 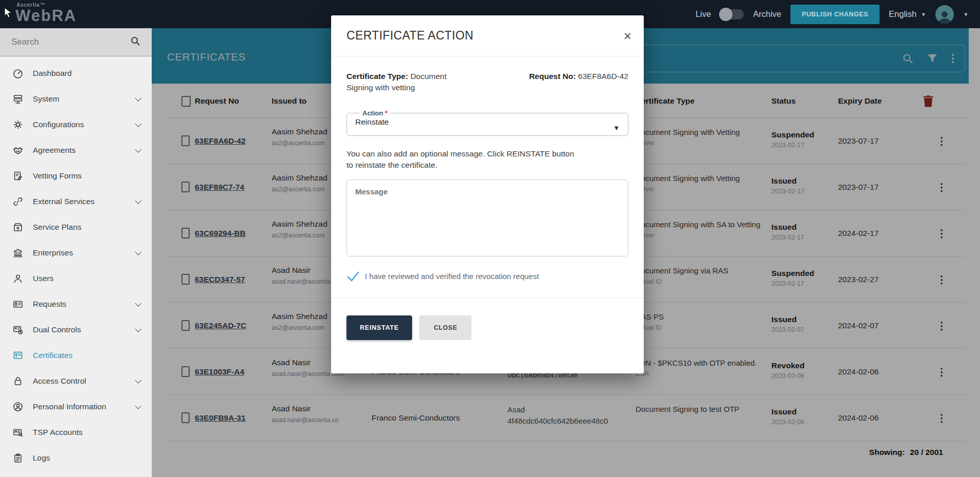 What do you see at coordinates (18, 253) in the screenshot?
I see `enterprises-icon` at bounding box center [18, 253].